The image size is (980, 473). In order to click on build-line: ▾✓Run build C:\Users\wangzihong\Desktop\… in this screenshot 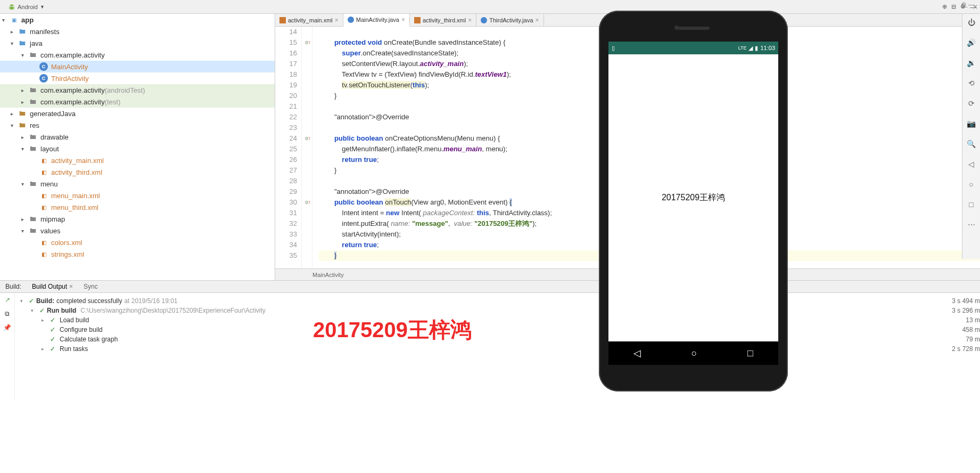, I will do `click(497, 311)`.